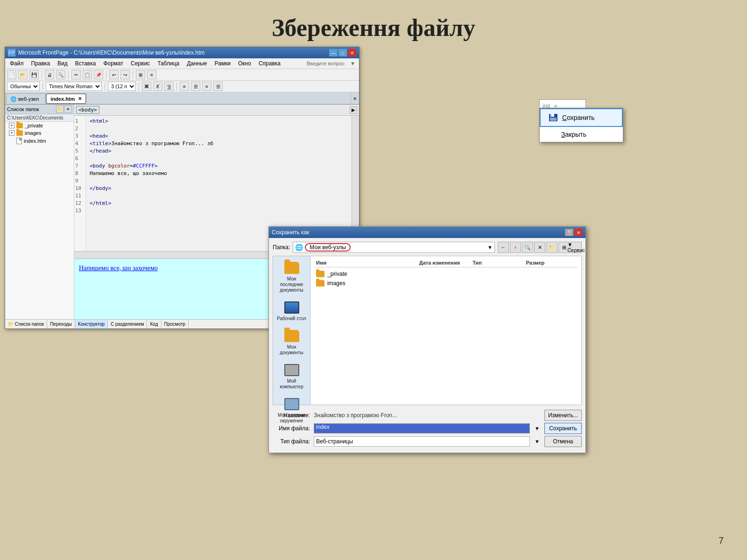 This screenshot has width=747, height=560. I want to click on context-menu-close: Закрыть, so click(581, 134).